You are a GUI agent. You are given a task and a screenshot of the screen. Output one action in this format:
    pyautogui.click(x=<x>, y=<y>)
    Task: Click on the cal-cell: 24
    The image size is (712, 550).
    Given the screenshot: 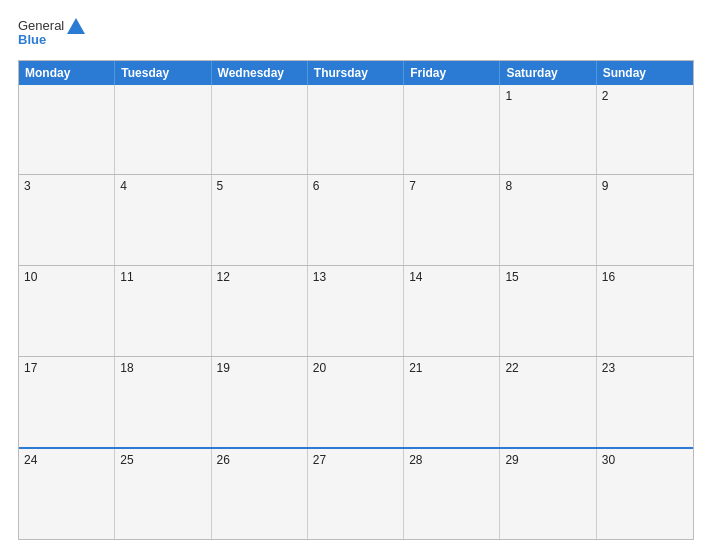 What is the action you would take?
    pyautogui.click(x=67, y=494)
    